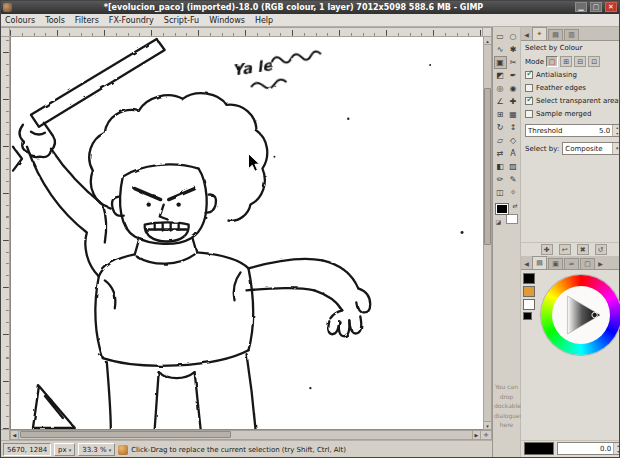 Image resolution: width=620 pixels, height=458 pixels. Describe the element at coordinates (514, 76) in the screenshot. I see `tool-paths: ✒` at that location.